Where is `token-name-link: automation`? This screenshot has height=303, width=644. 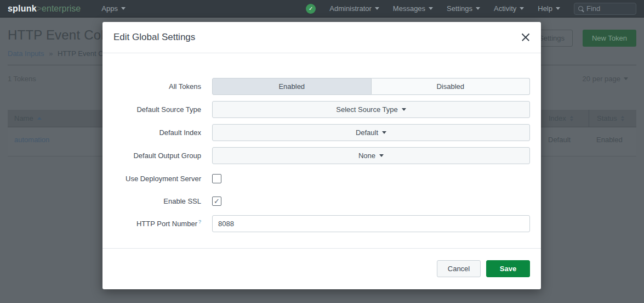 token-name-link: automation is located at coordinates (32, 139).